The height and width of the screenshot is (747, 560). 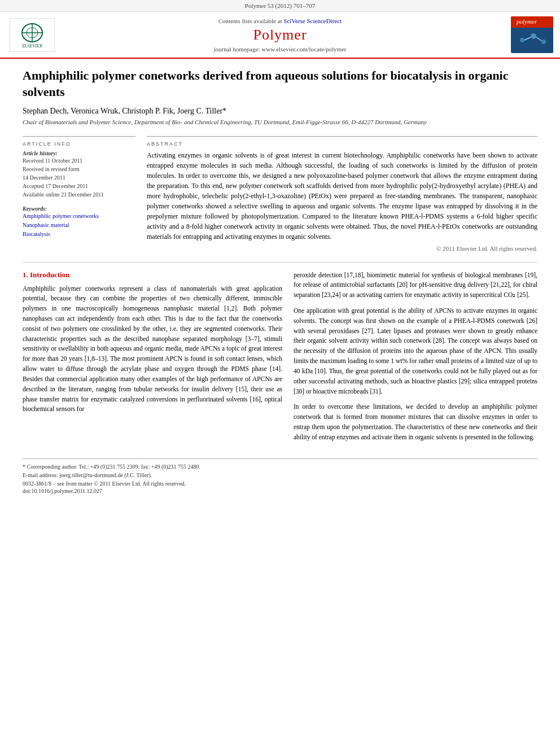 I want to click on received-date: Received 11 October 2011, so click(x=79, y=160).